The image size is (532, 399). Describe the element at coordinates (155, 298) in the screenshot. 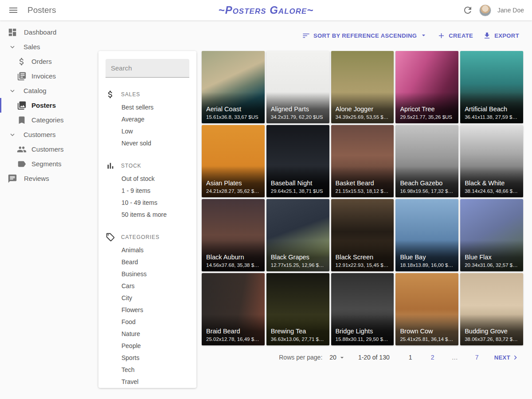

I see `filter-item-city: City` at that location.